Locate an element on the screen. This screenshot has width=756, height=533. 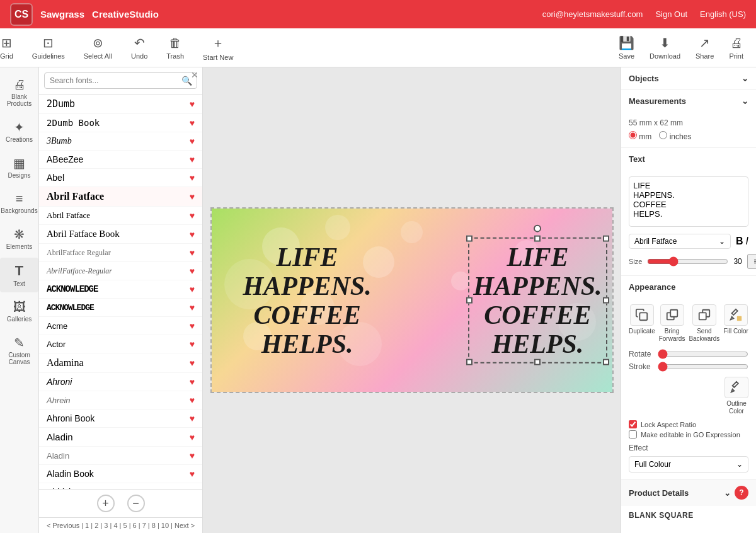
product-details-header: Product Details ⌄ ? is located at coordinates (689, 493).